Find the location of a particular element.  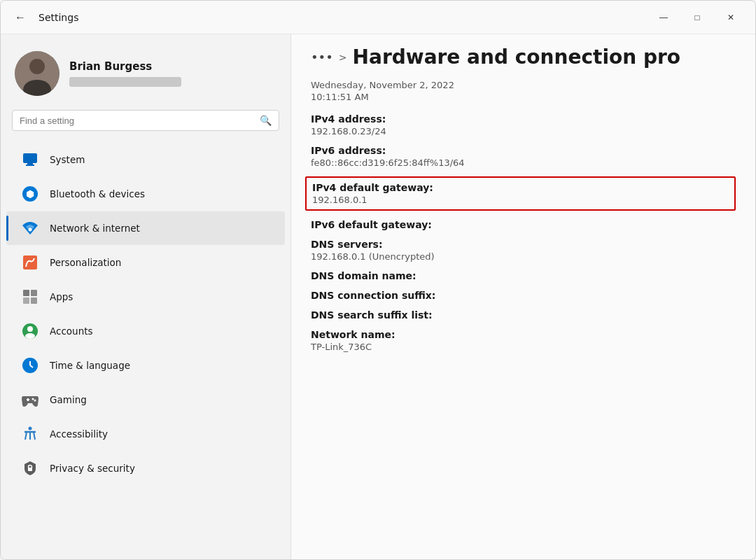

sidebar-label-bluetooth: Bluetooth & devices is located at coordinates (97, 194).